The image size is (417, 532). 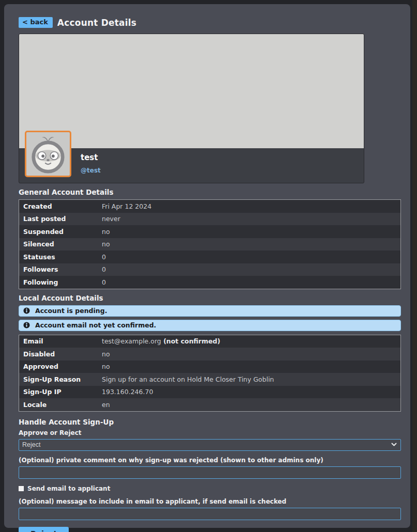 What do you see at coordinates (58, 207) in the screenshot?
I see `row-label: Created` at bounding box center [58, 207].